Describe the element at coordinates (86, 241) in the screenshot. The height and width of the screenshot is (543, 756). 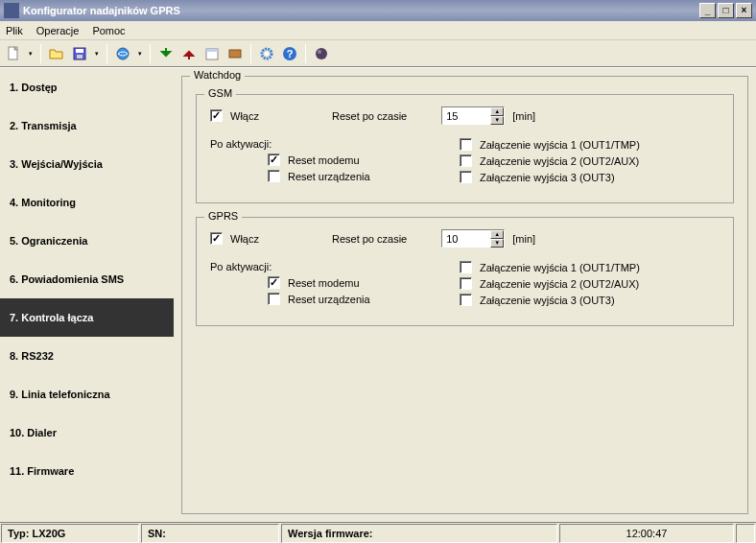
I see `sidebar-item-limits: 5. Ograniczenia` at that location.